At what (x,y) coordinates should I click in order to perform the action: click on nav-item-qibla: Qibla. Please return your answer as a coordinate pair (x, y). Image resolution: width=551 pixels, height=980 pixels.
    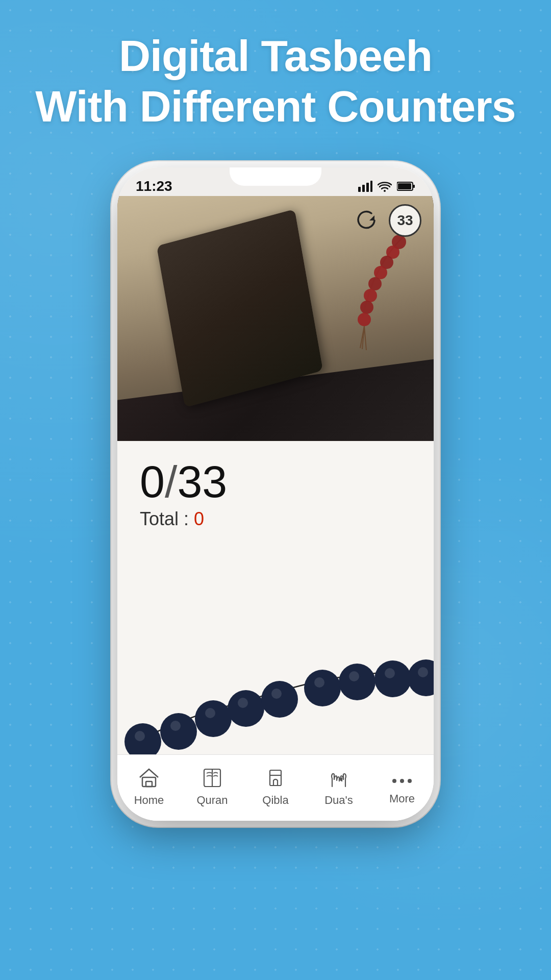
    Looking at the image, I should click on (276, 788).